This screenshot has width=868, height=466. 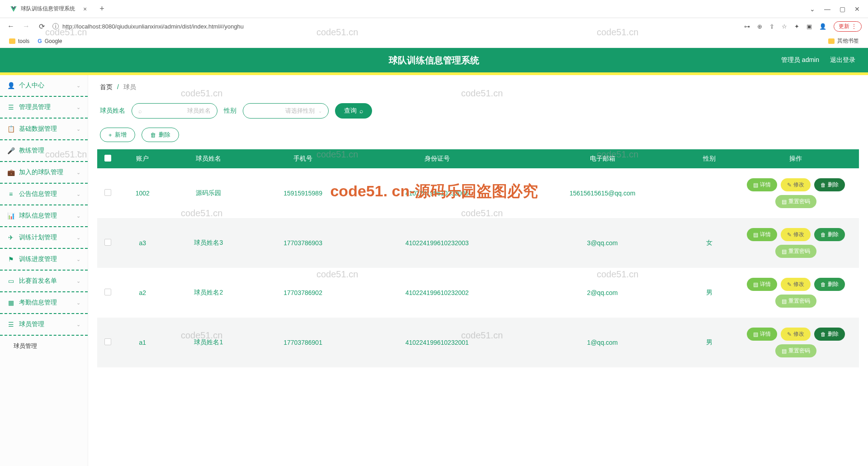 What do you see at coordinates (175, 111) in the screenshot?
I see `filter-name-input: ⌕ 球员姓名` at bounding box center [175, 111].